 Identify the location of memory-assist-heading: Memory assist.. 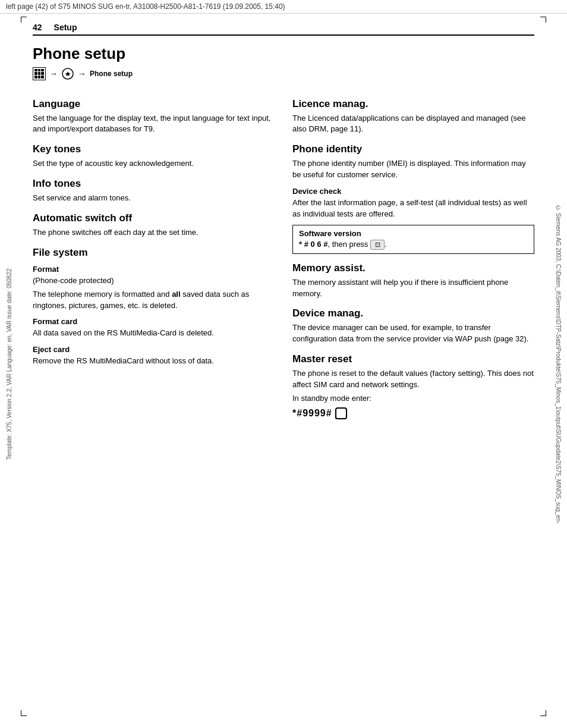
(414, 268).